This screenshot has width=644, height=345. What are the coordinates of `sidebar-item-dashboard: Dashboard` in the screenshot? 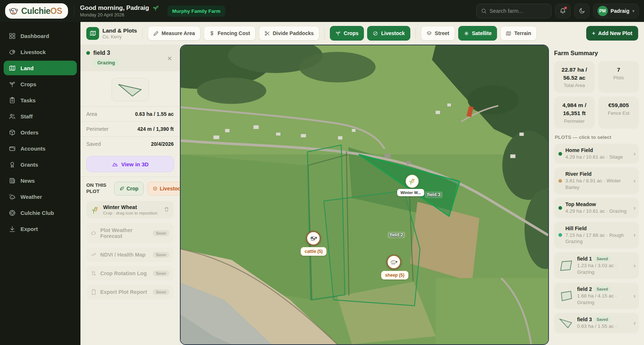 It's located at (40, 36).